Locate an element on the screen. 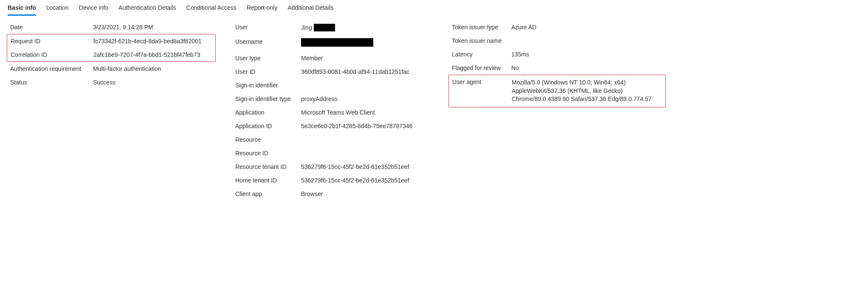  highlight-user-agent: User agent Mozilla/5.0 (Windows NT 10.0;… is located at coordinates (557, 91).